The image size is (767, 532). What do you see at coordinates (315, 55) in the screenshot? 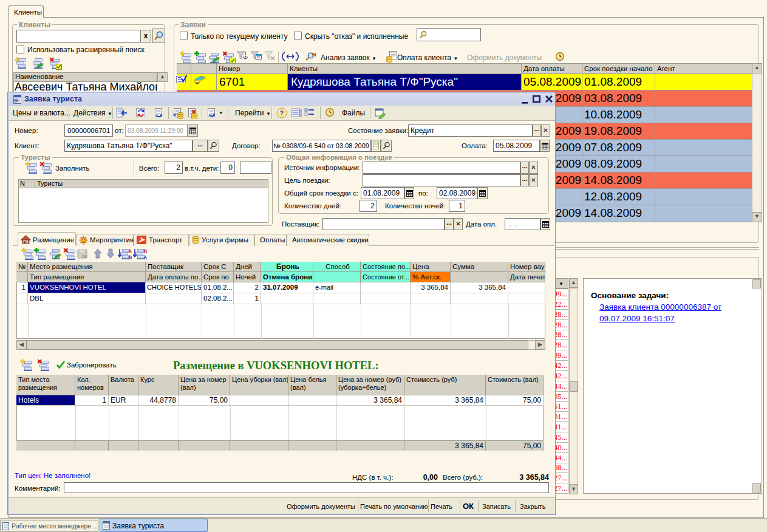
I see `svg-text: N` at bounding box center [315, 55].